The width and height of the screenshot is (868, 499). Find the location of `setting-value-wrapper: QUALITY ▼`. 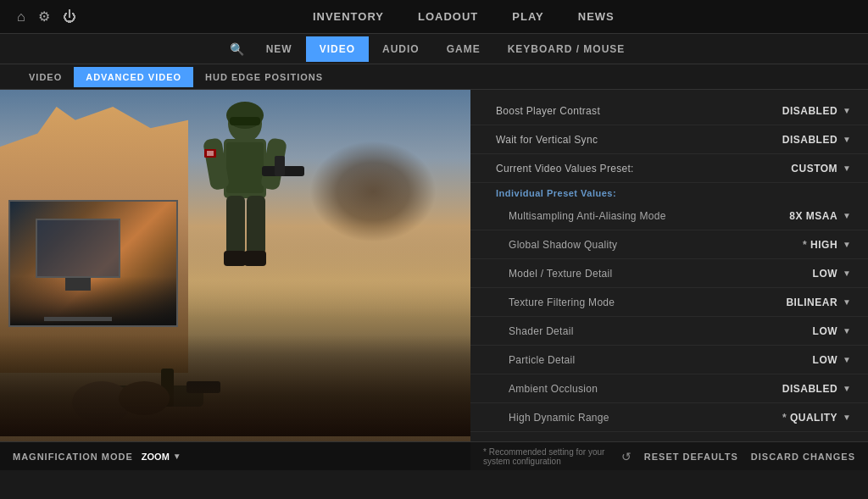

setting-value-wrapper: QUALITY ▼ is located at coordinates (783, 418).